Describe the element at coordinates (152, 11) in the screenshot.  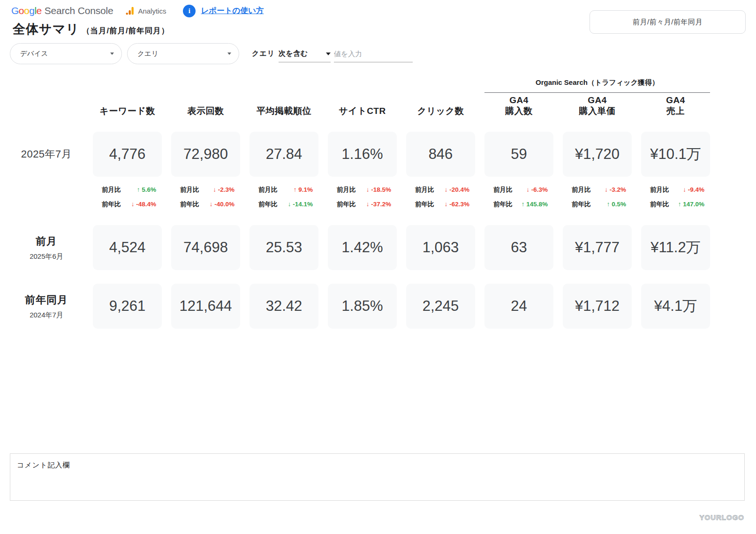
I see `analytics-label: Analytics` at that location.